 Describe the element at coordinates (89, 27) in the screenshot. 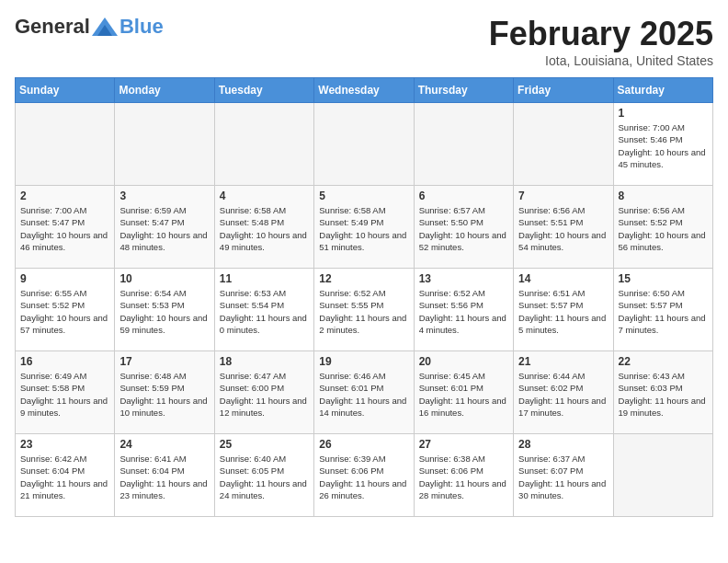

I see `logo: General Blue` at that location.